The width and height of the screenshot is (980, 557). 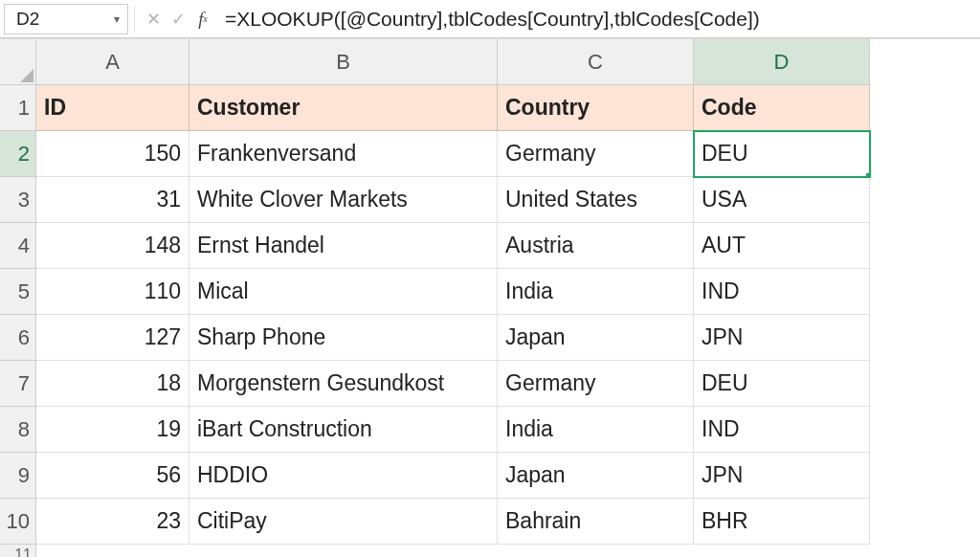 I want to click on cell-id: 31, so click(x=113, y=200).